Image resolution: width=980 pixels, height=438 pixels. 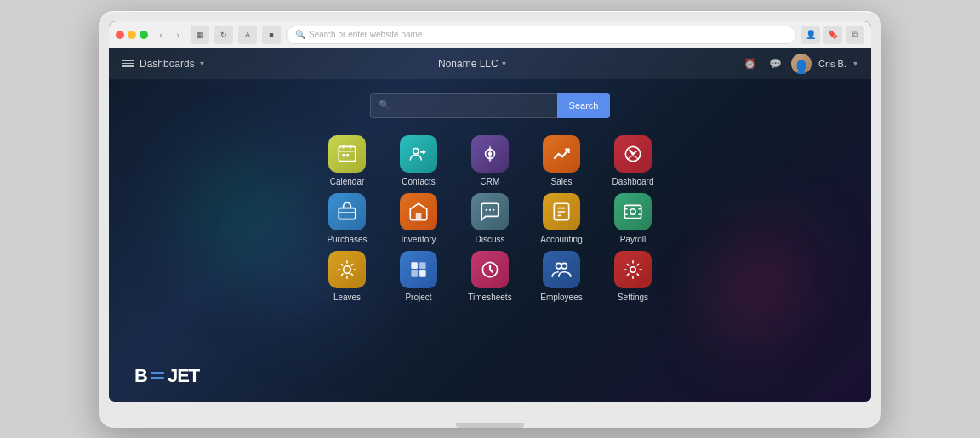 I want to click on top-bar-right: ⏰ 💬 👤 Cris B. ▾, so click(x=799, y=64).